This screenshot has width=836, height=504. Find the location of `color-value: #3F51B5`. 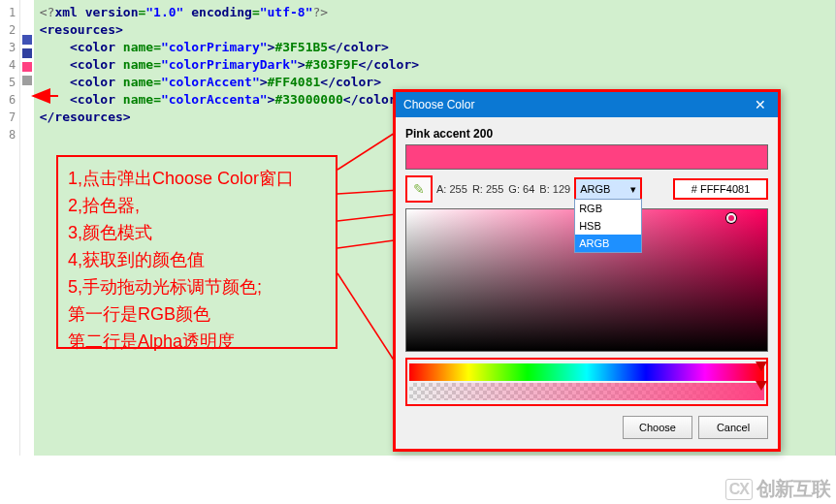

color-value: #3F51B5 is located at coordinates (301, 47).